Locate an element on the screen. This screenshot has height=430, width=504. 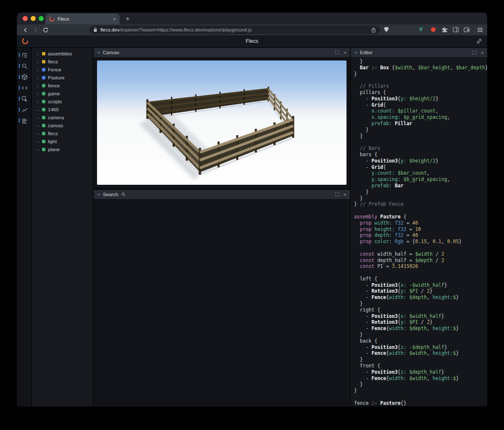
extension-red-icon is located at coordinates (433, 29).